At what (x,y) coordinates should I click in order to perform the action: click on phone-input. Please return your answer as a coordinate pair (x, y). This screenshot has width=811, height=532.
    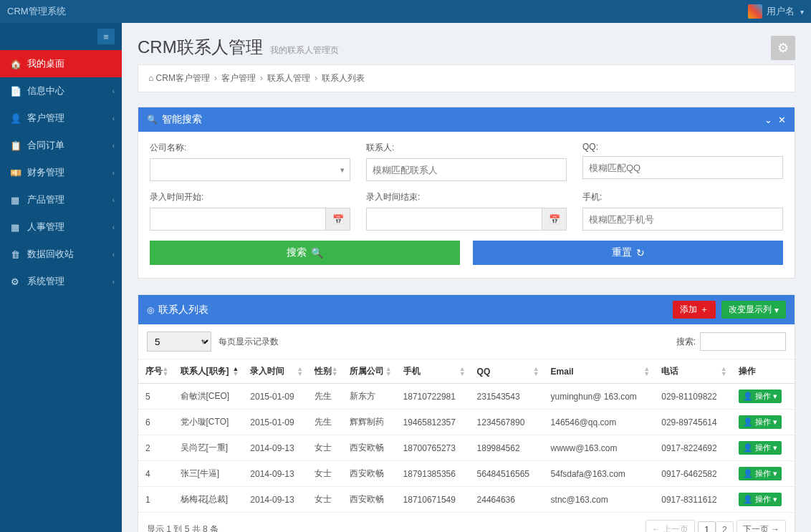
    Looking at the image, I should click on (683, 219).